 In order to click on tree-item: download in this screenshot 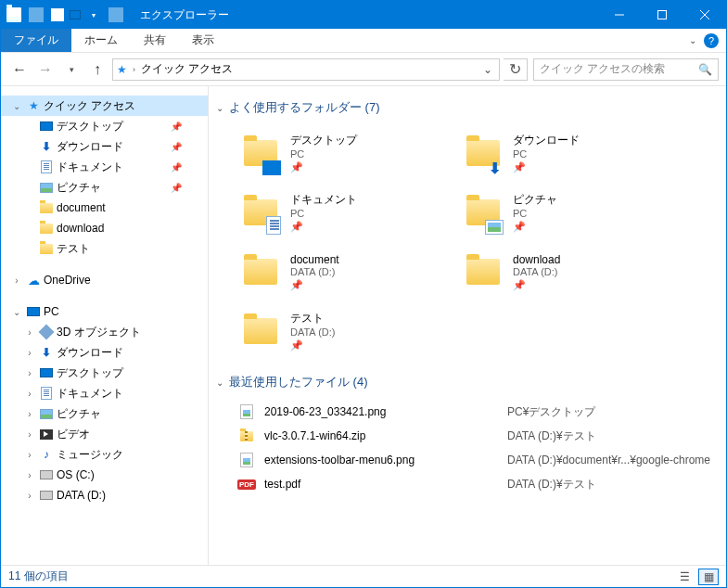, I will do `click(104, 228)`.